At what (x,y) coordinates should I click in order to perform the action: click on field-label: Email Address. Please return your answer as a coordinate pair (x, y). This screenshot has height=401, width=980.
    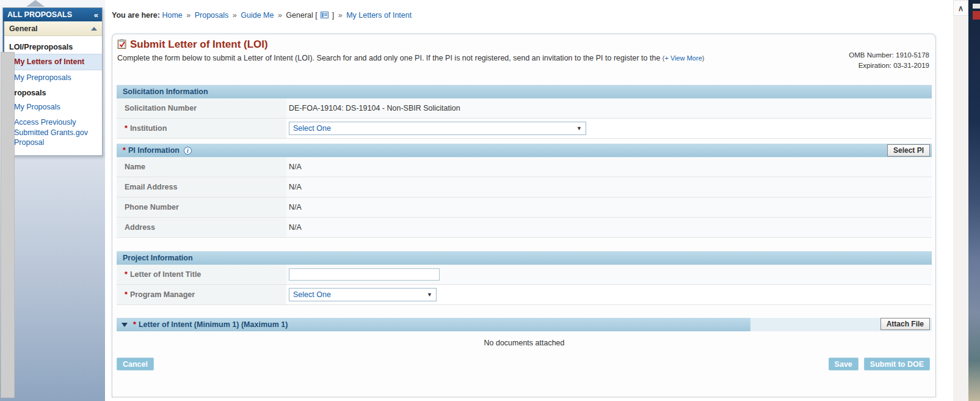
    Looking at the image, I should click on (201, 187).